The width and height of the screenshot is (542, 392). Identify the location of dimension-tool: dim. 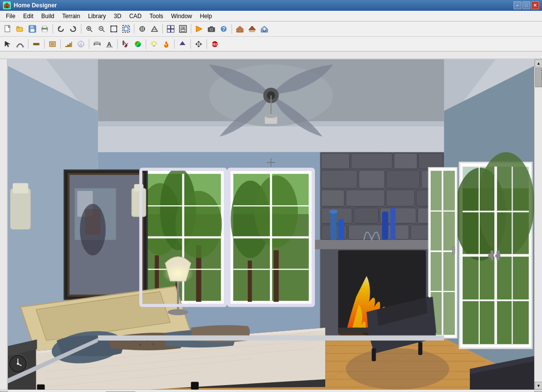
(97, 44).